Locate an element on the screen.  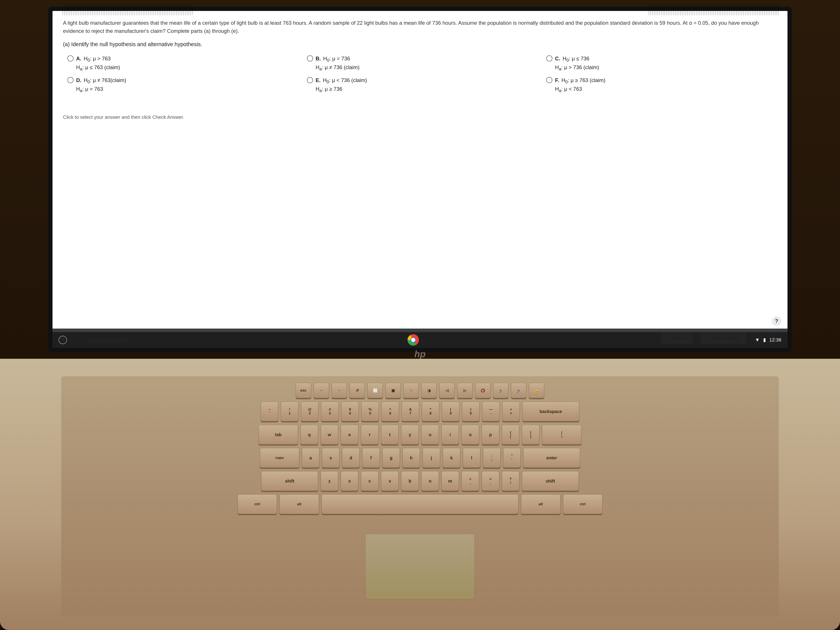
key-y: y is located at coordinates (410, 435).